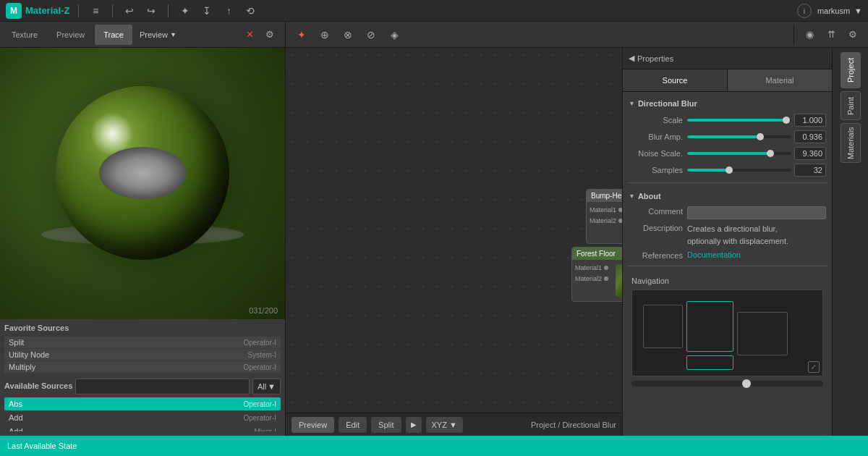 The width and height of the screenshot is (868, 456). Describe the element at coordinates (804, 11) in the screenshot. I see `info-icon: i` at that location.